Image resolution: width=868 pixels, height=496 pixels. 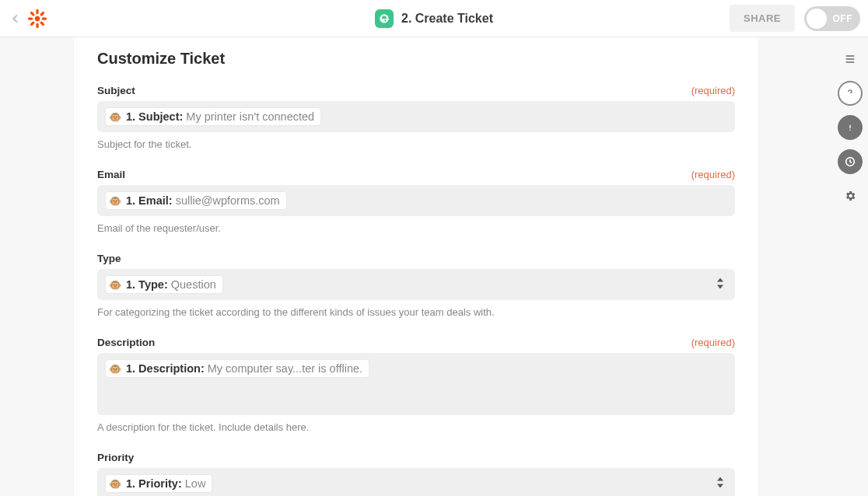 What do you see at coordinates (416, 201) in the screenshot?
I see `email-input: 🐵 1. Email: sullie@wpforms.com` at bounding box center [416, 201].